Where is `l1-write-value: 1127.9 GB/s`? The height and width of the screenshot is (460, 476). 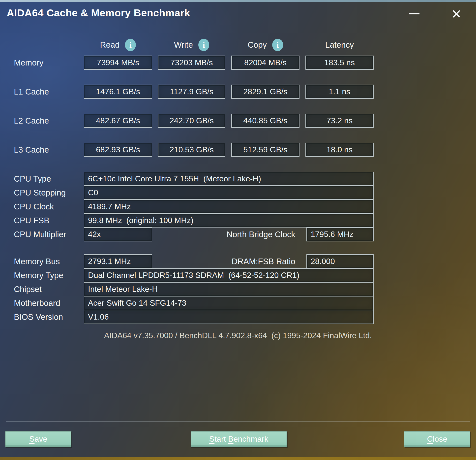 l1-write-value: 1127.9 GB/s is located at coordinates (192, 92).